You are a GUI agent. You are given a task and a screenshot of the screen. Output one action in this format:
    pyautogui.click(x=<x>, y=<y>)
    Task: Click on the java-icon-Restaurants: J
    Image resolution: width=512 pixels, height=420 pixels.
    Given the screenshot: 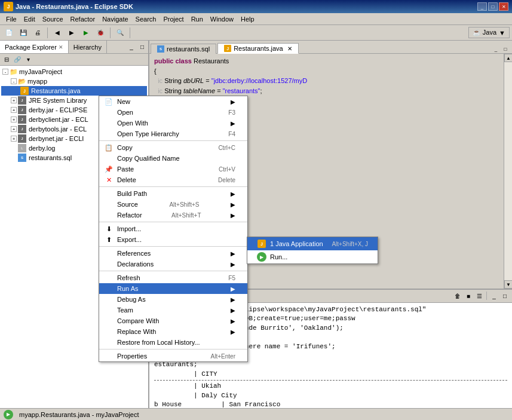 What is the action you would take?
    pyautogui.click(x=24, y=91)
    